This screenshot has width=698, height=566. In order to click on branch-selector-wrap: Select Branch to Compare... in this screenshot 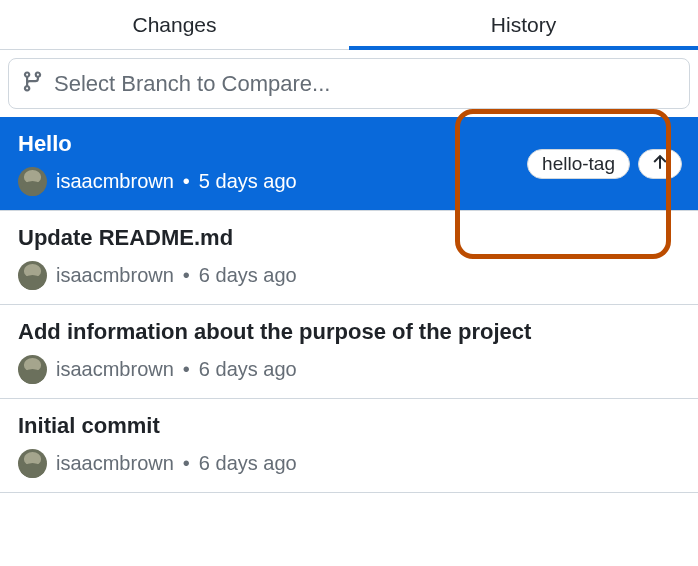, I will do `click(349, 84)`.